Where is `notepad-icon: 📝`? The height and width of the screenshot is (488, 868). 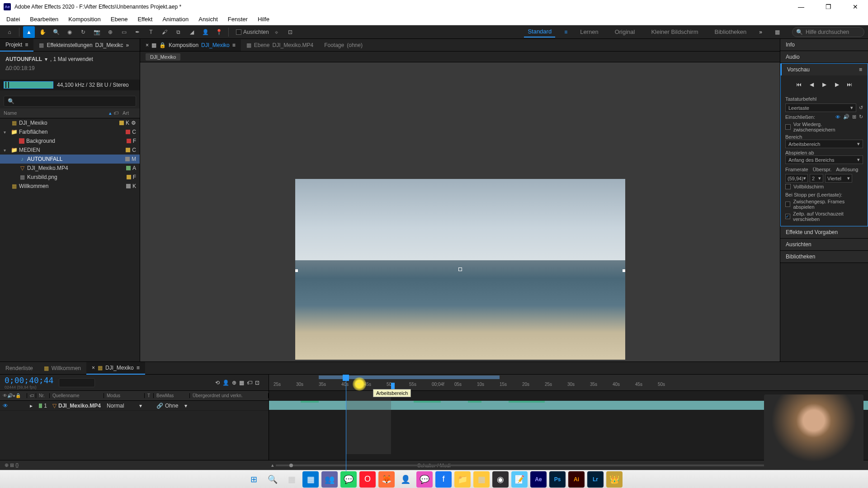
notepad-icon: 📝 is located at coordinates (519, 479).